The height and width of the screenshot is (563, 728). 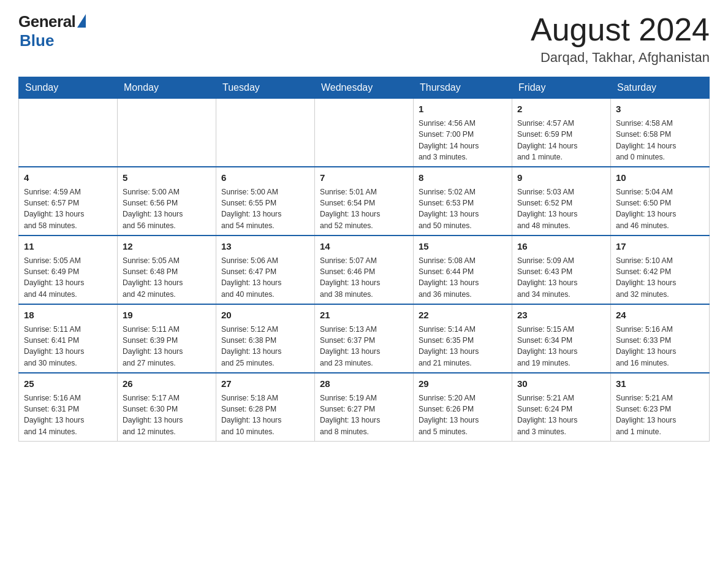 I want to click on day-number: 21, so click(x=364, y=315).